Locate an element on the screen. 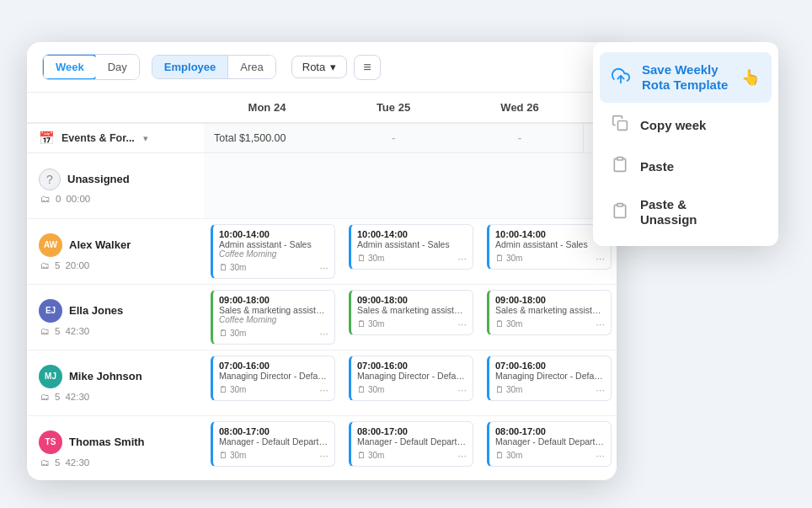 The height and width of the screenshot is (508, 812). thomas-shift-tue: 08:00-17:00 Manager - Default Department… is located at coordinates (411, 444).